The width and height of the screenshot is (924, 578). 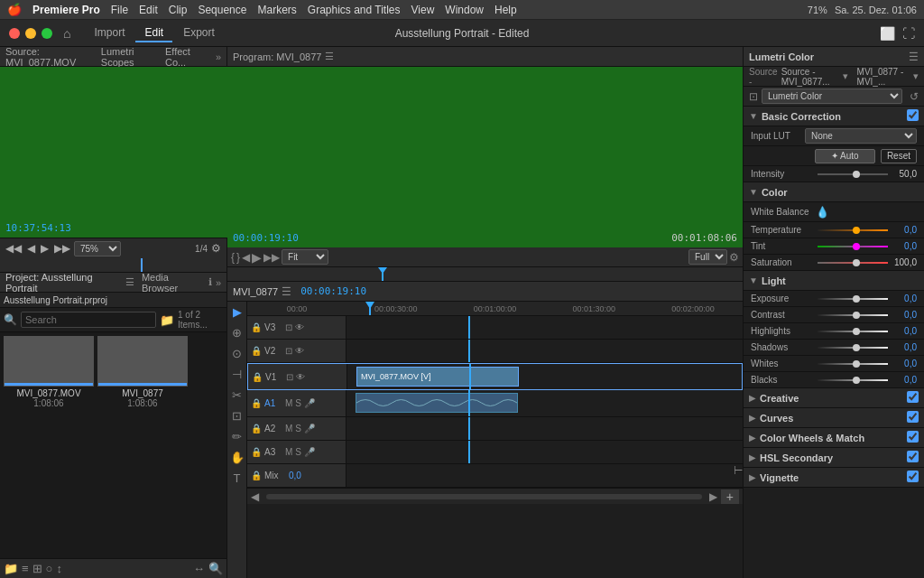 I want to click on basic-correction-checkbox, so click(x=913, y=116).